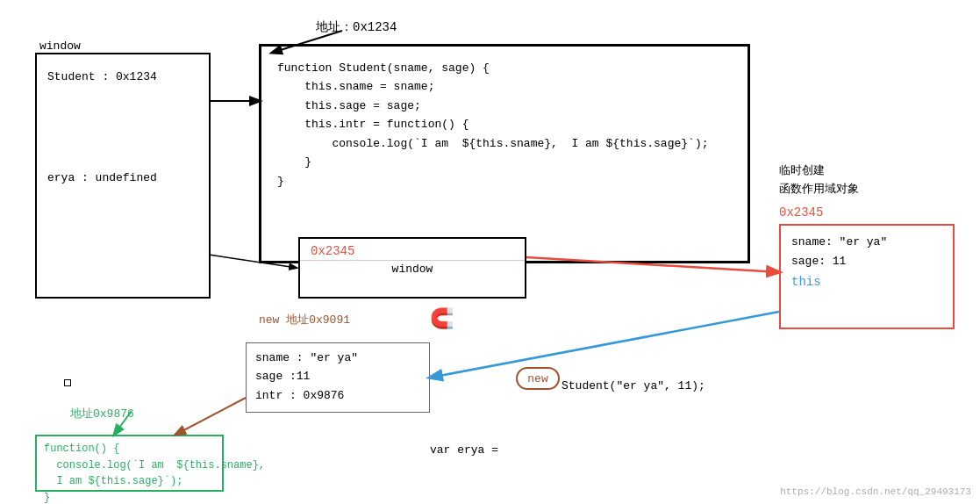 The image size is (980, 504). I want to click on watermark: https://blog.csdn.net/qq_29493173, so click(876, 492).